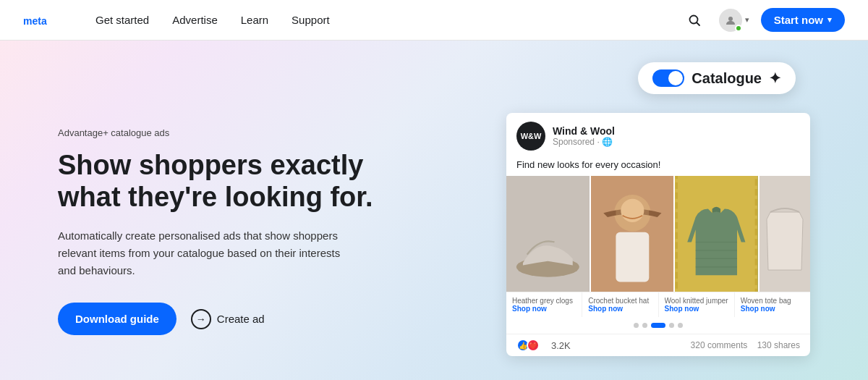 Image resolution: width=868 pixels, height=380 pixels. I want to click on create-ad-label: Create ad, so click(241, 318).